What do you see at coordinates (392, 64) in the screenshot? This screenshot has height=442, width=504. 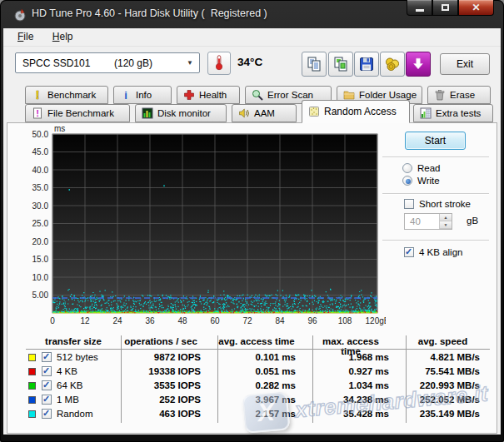 I see `coins-icon` at bounding box center [392, 64].